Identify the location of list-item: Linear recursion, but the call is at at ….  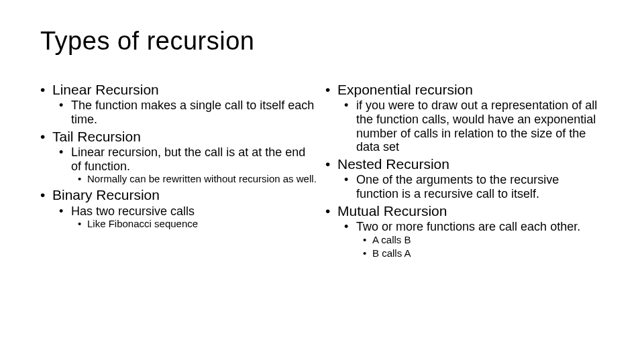
(189, 165).